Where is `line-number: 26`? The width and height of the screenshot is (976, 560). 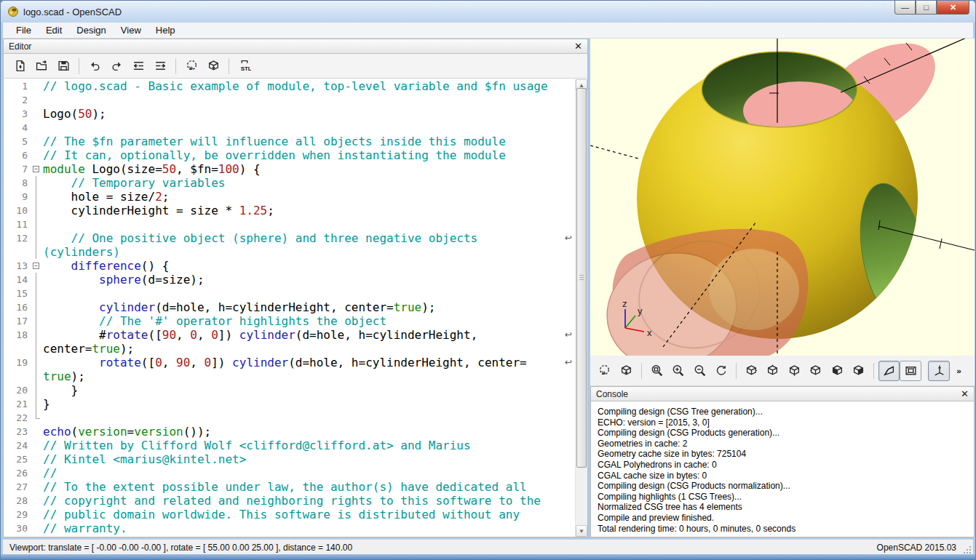 line-number: 26 is located at coordinates (17, 473).